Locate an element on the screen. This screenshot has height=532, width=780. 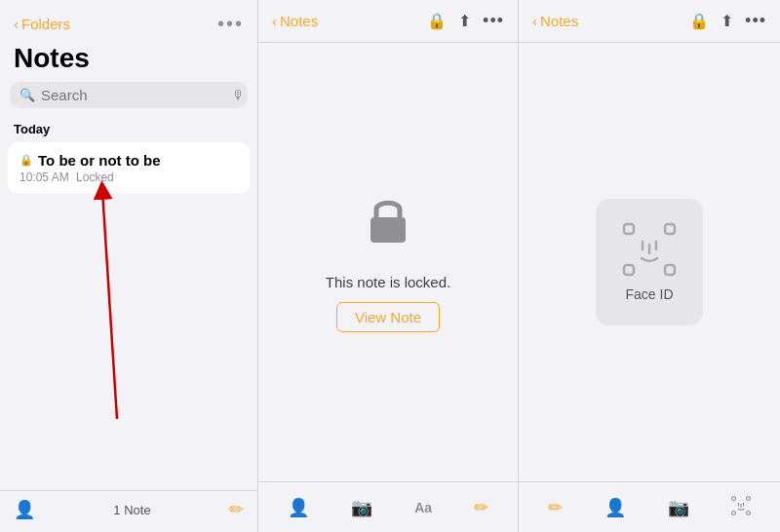
chevron-left-icon-right: ‹ is located at coordinates (534, 21).